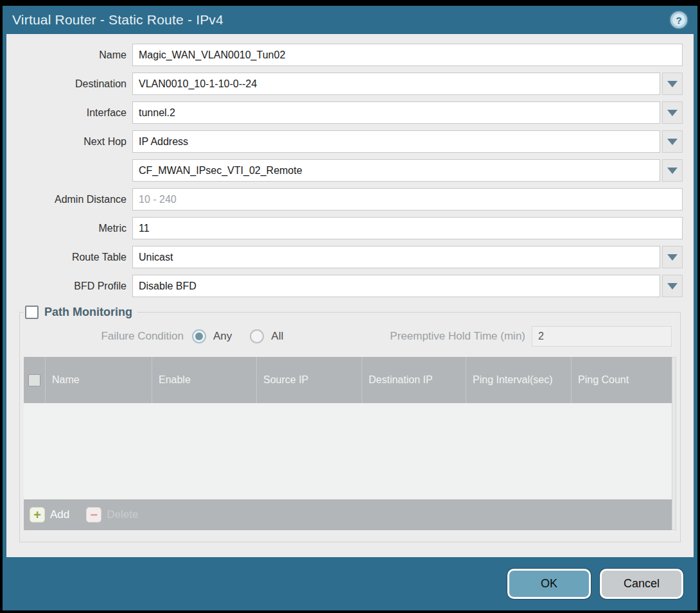 The width and height of the screenshot is (700, 613). I want to click on form-row-interface: Interface, so click(344, 113).